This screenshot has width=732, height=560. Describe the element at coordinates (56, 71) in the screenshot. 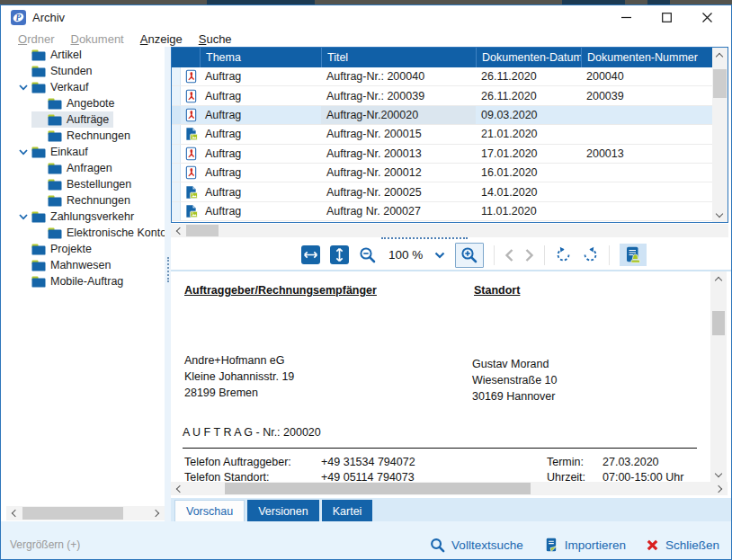

I see `tree-item-stunden: Stunden` at that location.